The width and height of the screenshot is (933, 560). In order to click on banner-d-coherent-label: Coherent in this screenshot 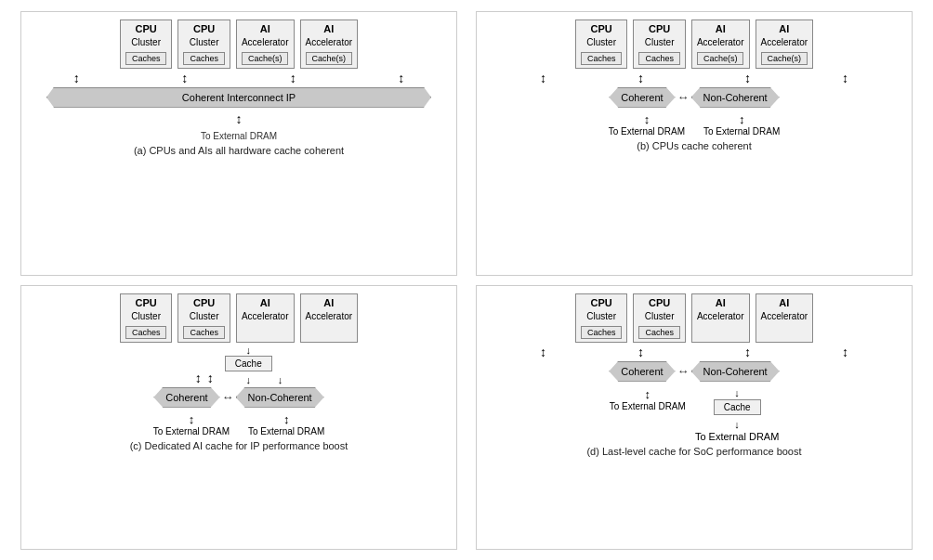, I will do `click(641, 371)`.